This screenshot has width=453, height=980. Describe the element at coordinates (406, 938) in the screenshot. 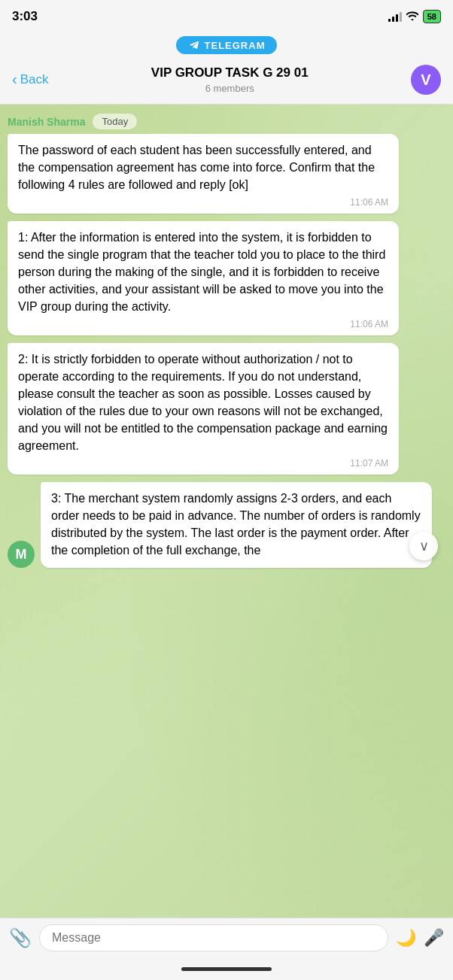

I see `sticker-button: 🌙` at that location.